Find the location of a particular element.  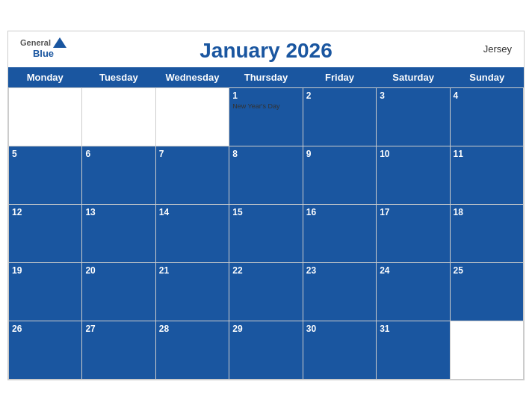

calendar-cell: 30 is located at coordinates (340, 350).